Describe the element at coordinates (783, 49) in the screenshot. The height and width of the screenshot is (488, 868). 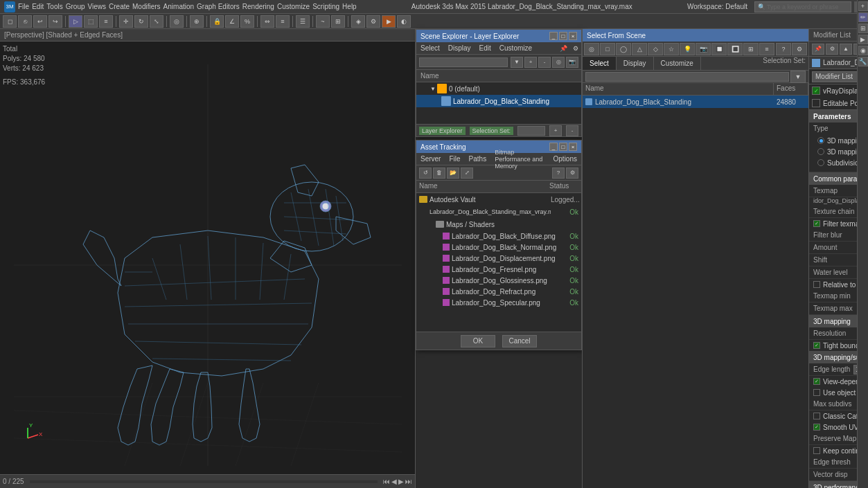
I see `scene-btn-help: ?` at that location.